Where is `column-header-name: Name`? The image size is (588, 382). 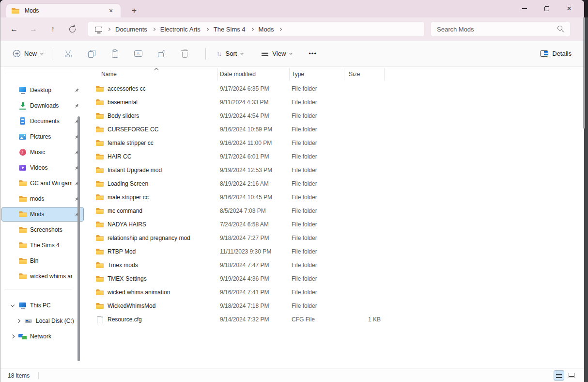 column-header-name: Name is located at coordinates (152, 74).